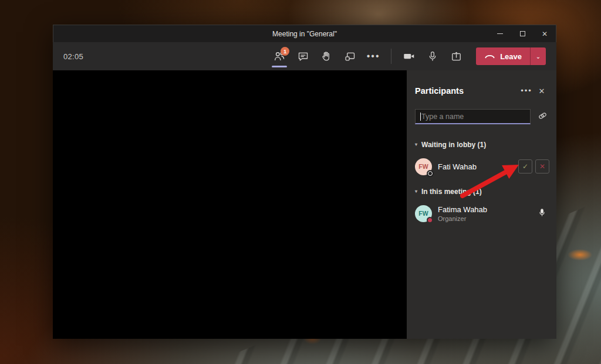 Image resolution: width=601 pixels, height=364 pixels. Describe the element at coordinates (542, 213) in the screenshot. I see `participant-mic-button` at that location.